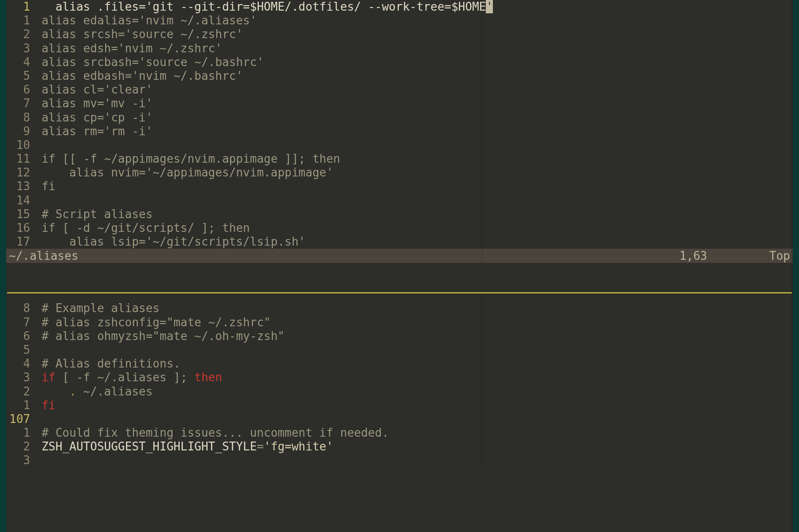 The image size is (799, 532). Describe the element at coordinates (399, 186) in the screenshot. I see `code-line: 13 fi` at that location.